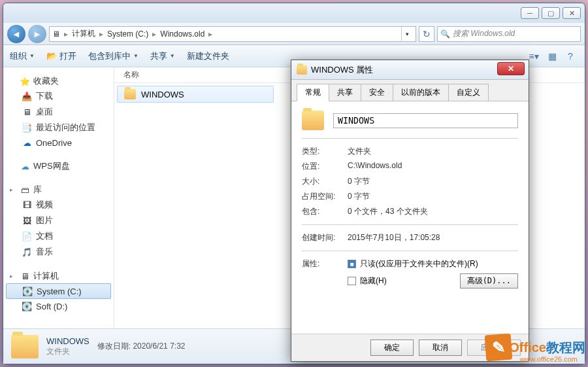  Describe the element at coordinates (59, 306) in the screenshot. I see `sidebar-drive-d: 💽Soft (D:)` at that location.